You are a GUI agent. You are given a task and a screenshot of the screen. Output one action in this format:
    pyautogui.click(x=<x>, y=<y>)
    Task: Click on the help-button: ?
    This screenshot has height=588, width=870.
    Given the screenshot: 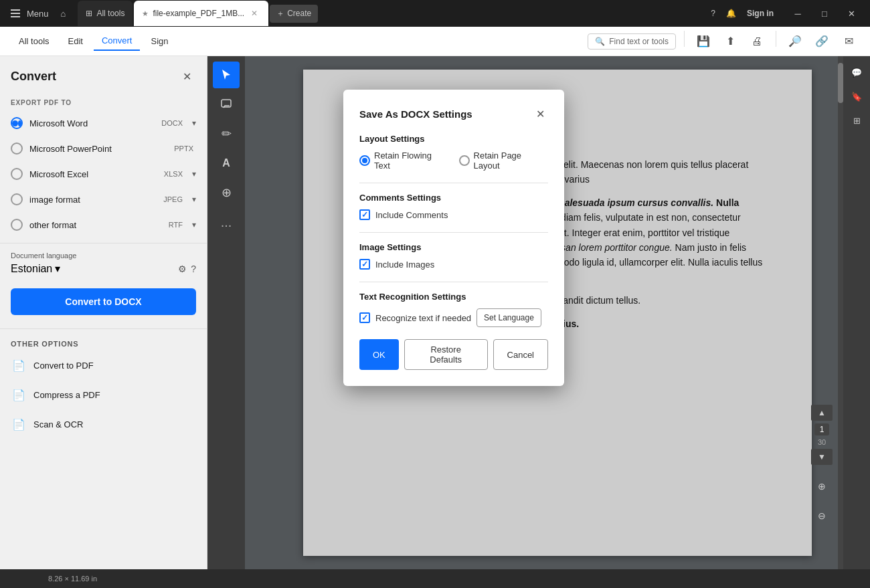 What is the action you would take?
    pyautogui.click(x=713, y=13)
    